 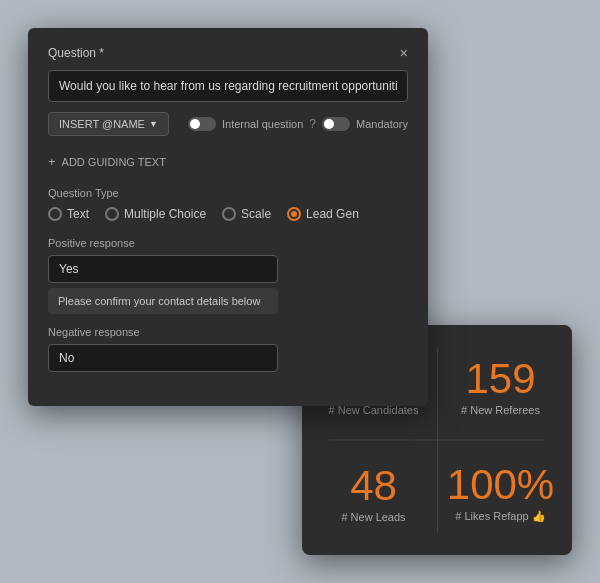 What do you see at coordinates (228, 214) in the screenshot?
I see `question-type-radio-group: Text Multiple Choice Scale Lead Gen` at bounding box center [228, 214].